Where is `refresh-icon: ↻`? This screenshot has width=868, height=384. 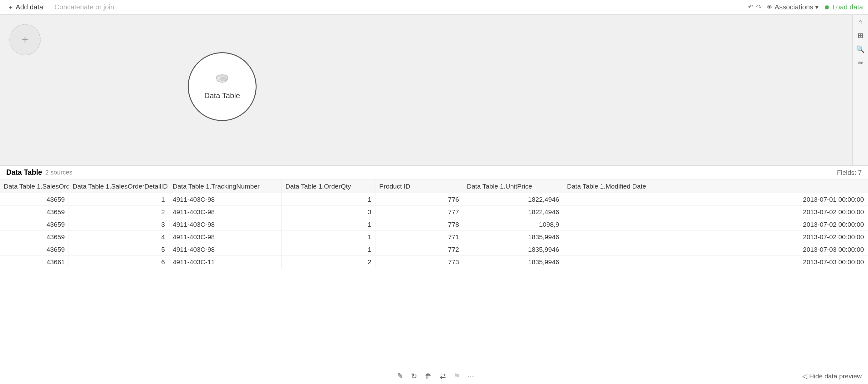
refresh-icon: ↻ is located at coordinates (414, 376).